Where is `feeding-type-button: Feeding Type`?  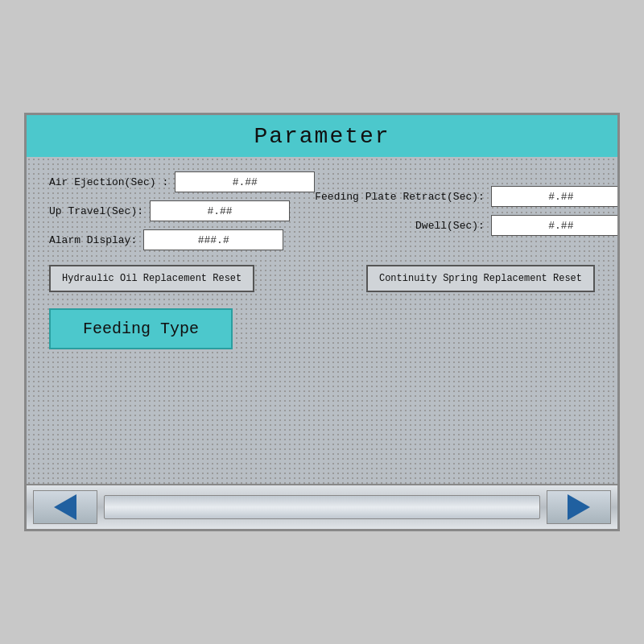
feeding-type-button: Feeding Type is located at coordinates (141, 328).